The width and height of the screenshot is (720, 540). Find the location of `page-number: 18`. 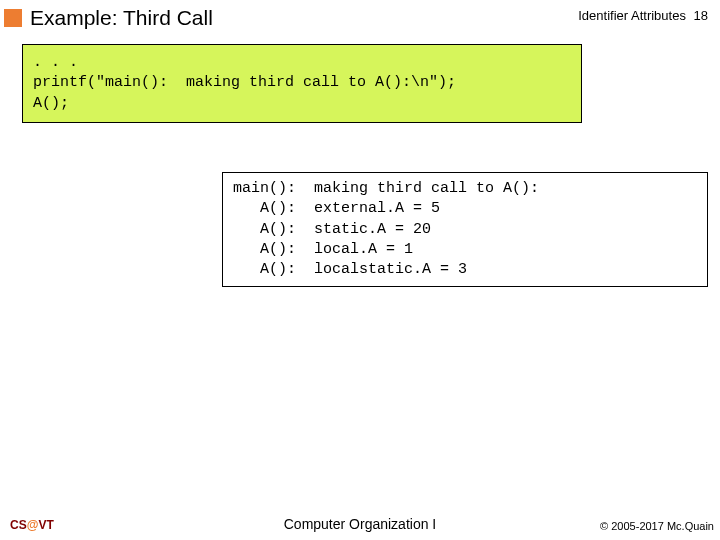

page-number: 18 is located at coordinates (701, 16).